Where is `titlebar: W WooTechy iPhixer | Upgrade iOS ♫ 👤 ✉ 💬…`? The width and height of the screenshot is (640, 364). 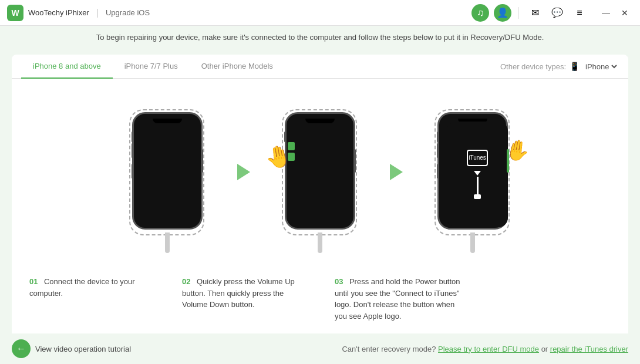
titlebar: W WooTechy iPhixer | Upgrade iOS ♫ 👤 ✉ 💬… is located at coordinates (320, 13).